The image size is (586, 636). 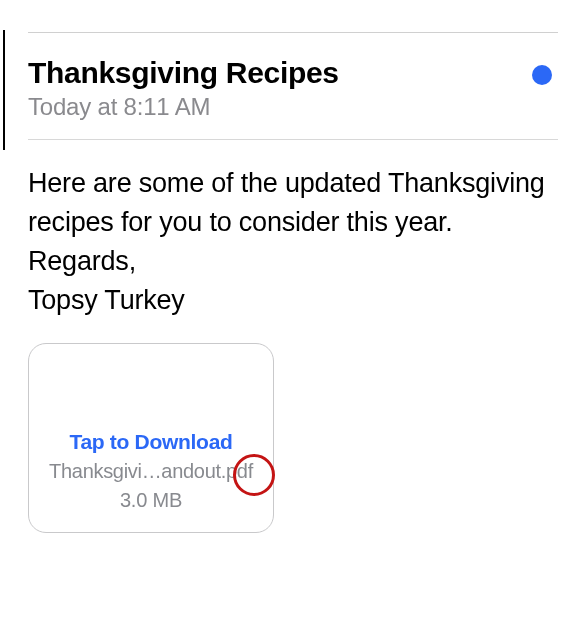 What do you see at coordinates (4, 90) in the screenshot?
I see `left-edge-bar` at bounding box center [4, 90].